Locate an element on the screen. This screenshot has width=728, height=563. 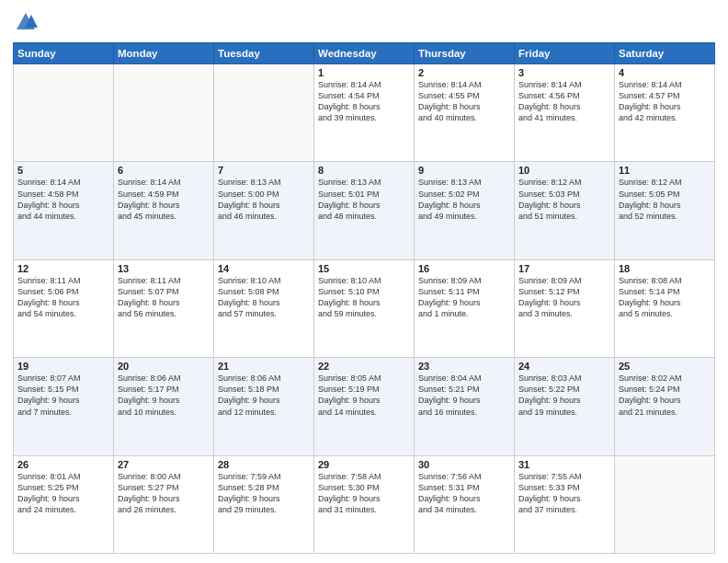
day-info: Sunrise: 8:10 AM Sunset: 5:10 PM Dayligh… is located at coordinates (364, 298).